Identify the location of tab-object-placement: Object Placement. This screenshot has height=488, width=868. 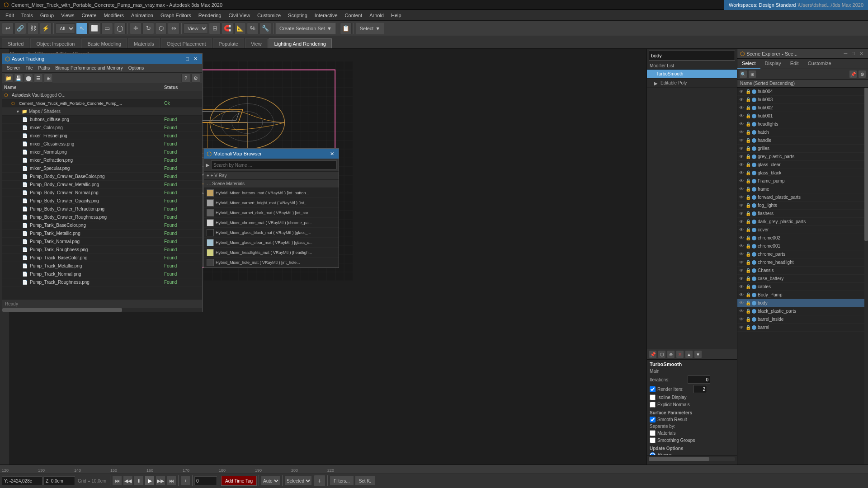
(186, 43).